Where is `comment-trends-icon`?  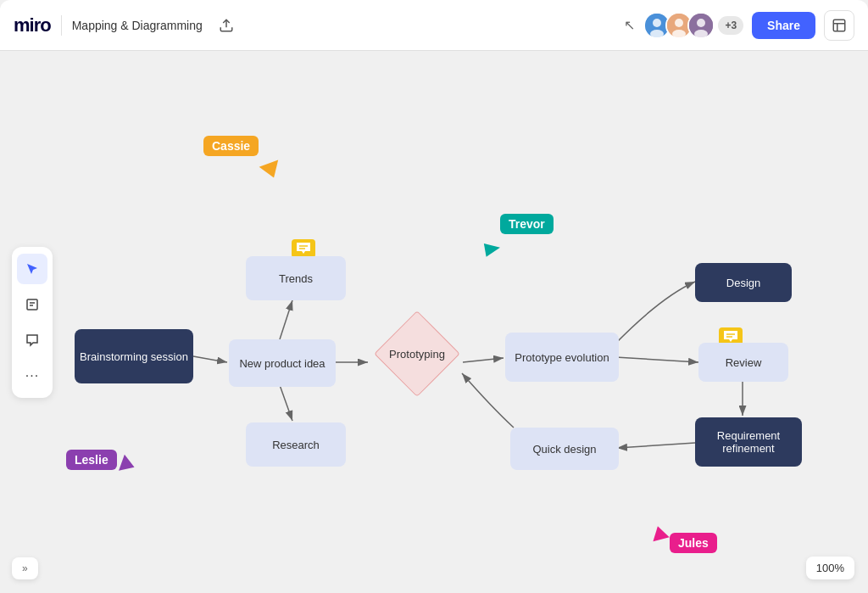
comment-trends-icon is located at coordinates (303, 249).